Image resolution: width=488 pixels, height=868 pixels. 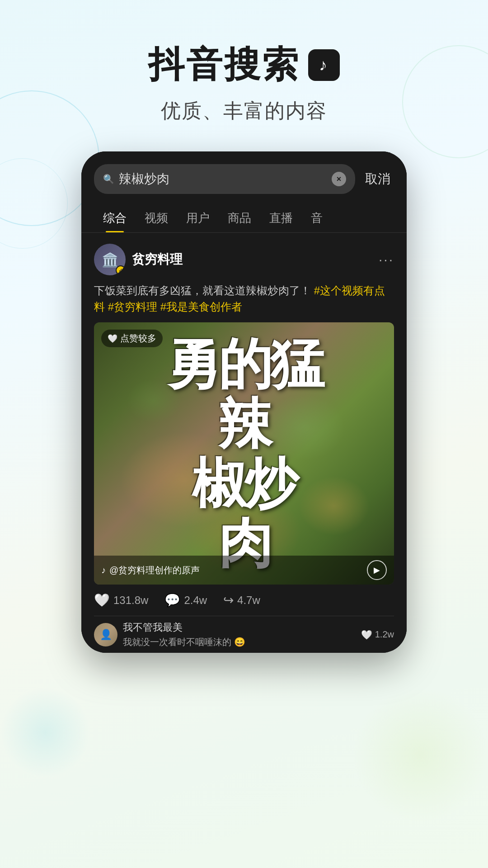 I want to click on cancel-button: 取消, so click(x=378, y=179).